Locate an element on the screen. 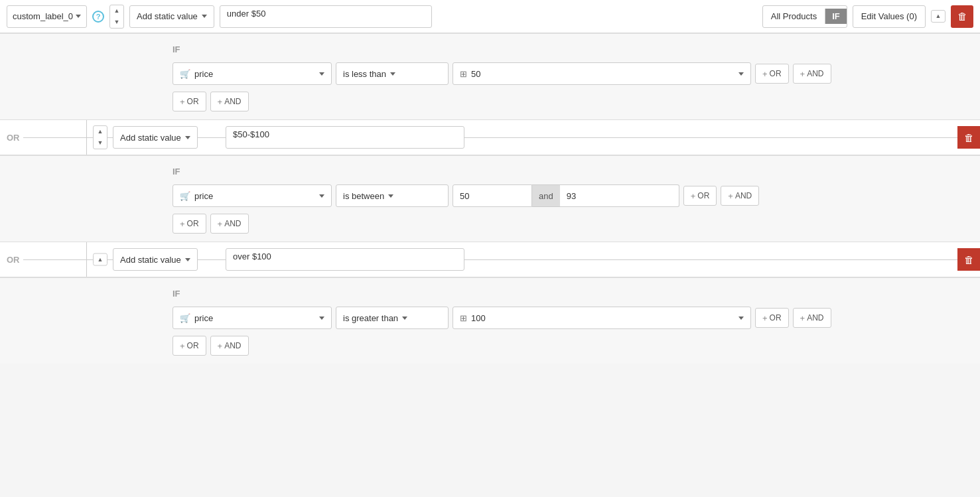  or-btn-4: OR is located at coordinates (193, 346).